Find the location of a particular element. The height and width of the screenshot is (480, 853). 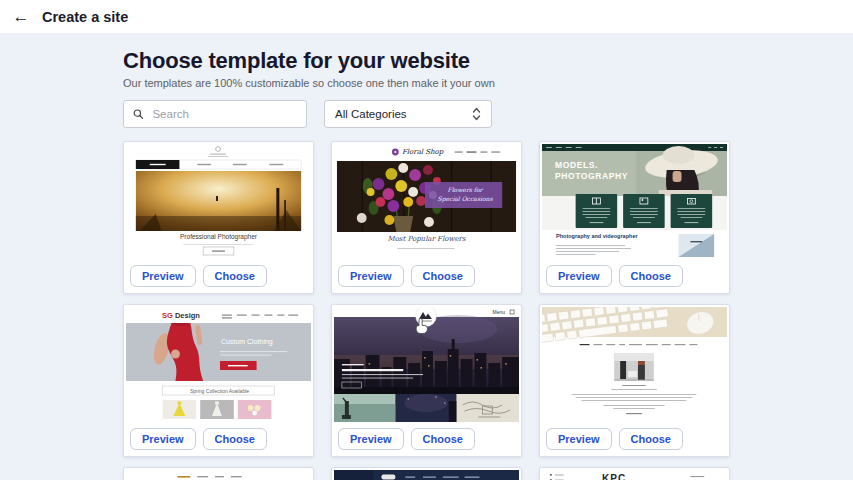

floral-logo-text: Floral Shop is located at coordinates (422, 152).